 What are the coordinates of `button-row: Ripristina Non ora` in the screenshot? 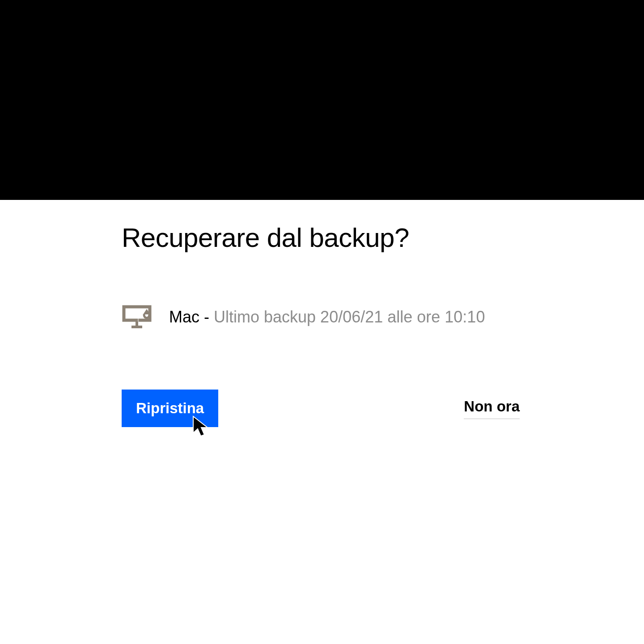 It's located at (321, 408).